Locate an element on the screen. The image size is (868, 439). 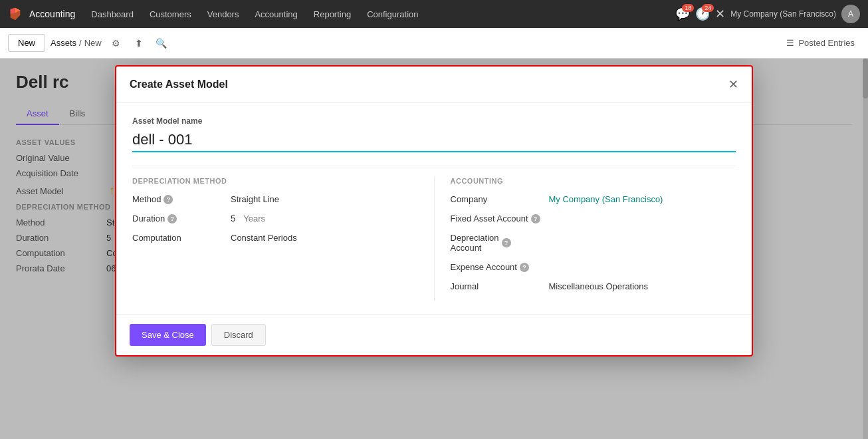
app-logo is located at coordinates (15, 14).